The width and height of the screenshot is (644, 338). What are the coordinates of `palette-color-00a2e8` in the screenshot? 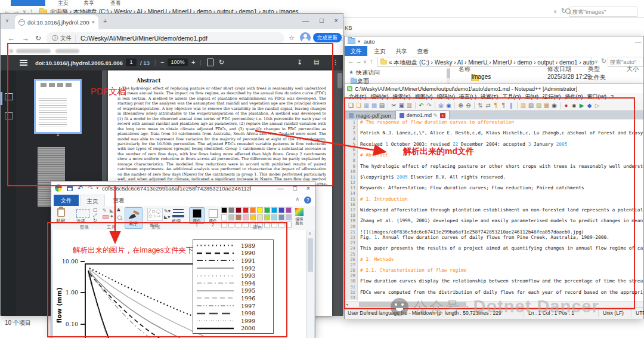 It's located at (274, 210).